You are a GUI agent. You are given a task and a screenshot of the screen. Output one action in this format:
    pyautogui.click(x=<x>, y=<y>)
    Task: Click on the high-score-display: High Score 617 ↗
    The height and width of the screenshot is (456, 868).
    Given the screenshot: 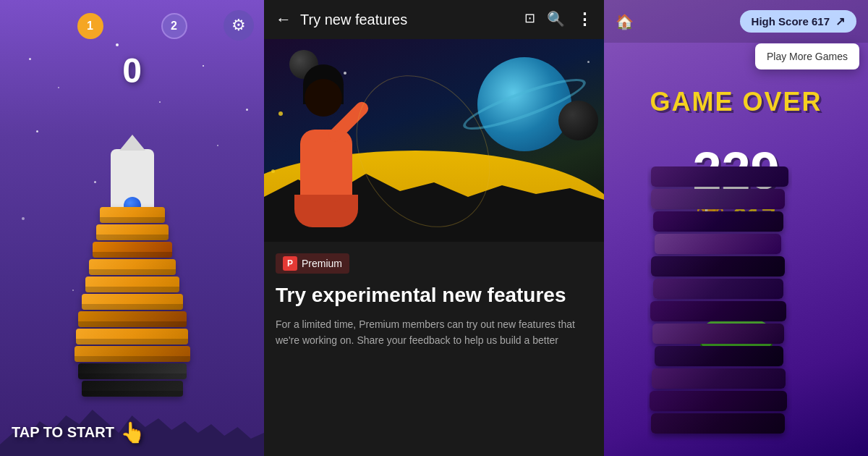 What is the action you would take?
    pyautogui.click(x=799, y=22)
    